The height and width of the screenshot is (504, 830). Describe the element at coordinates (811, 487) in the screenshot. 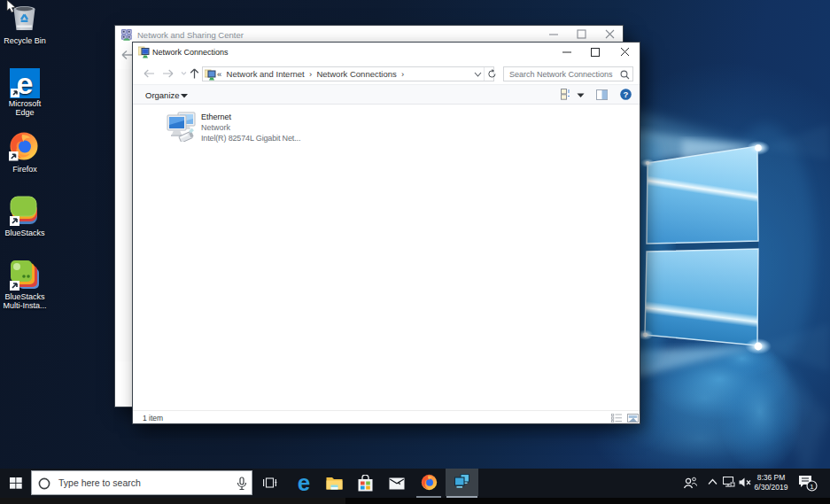

I see `svg-text: 1` at that location.